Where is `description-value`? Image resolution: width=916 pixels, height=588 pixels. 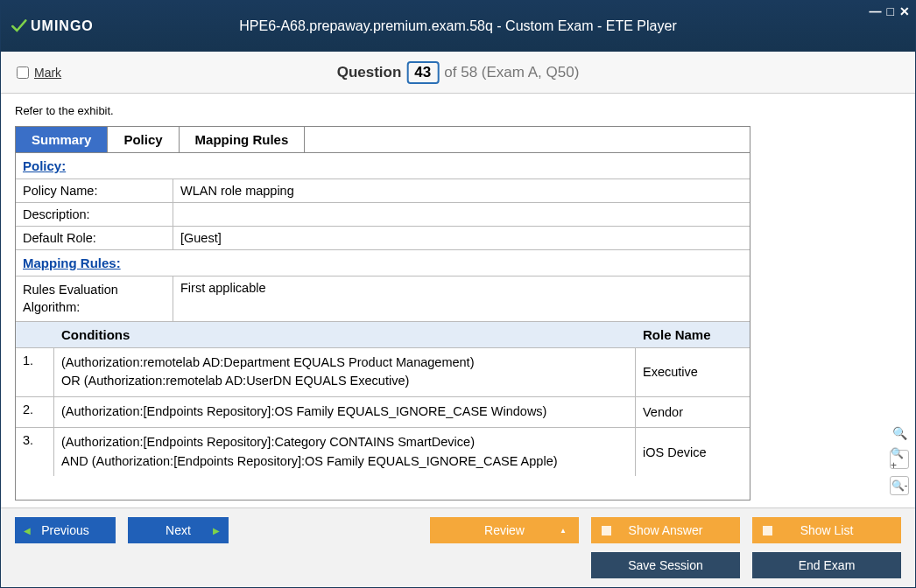
description-value is located at coordinates (462, 214).